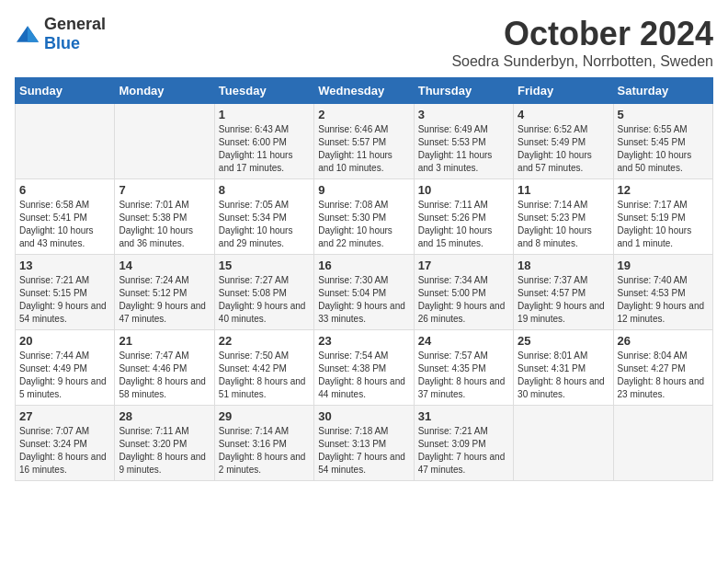  I want to click on day-info: Sunrise: 7:44 AM Sunset: 4:49 PM Dayligh…, so click(64, 375).